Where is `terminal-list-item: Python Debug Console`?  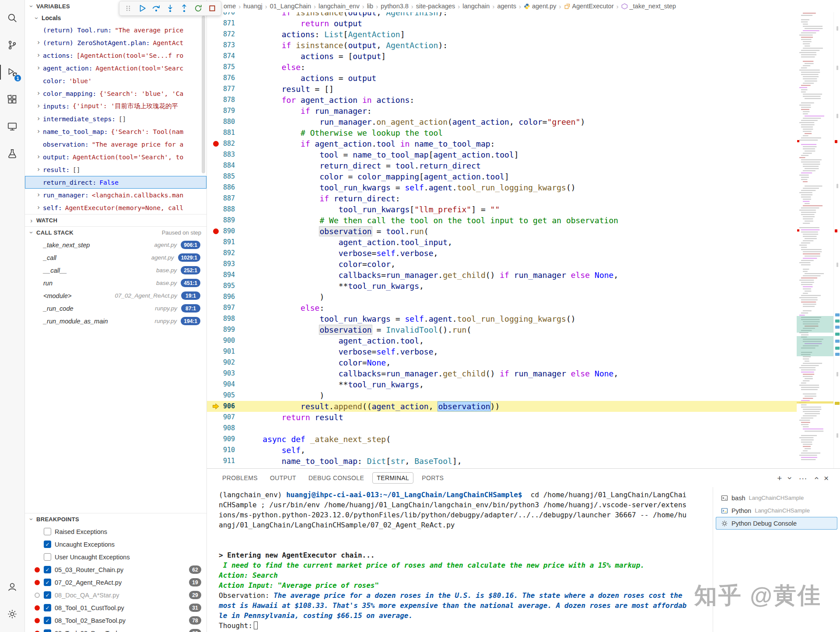
terminal-list-item: Python Debug Console is located at coordinates (777, 523).